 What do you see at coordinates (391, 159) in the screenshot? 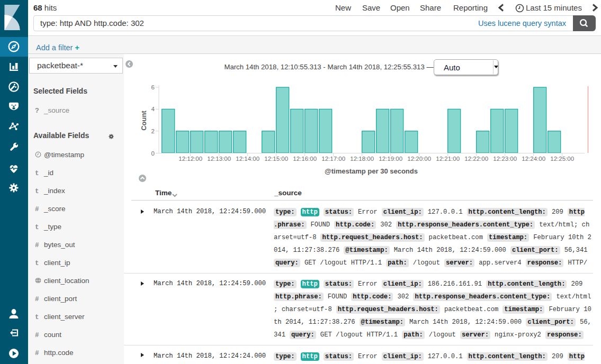
I see `svg-text: 12:19:00` at bounding box center [391, 159].